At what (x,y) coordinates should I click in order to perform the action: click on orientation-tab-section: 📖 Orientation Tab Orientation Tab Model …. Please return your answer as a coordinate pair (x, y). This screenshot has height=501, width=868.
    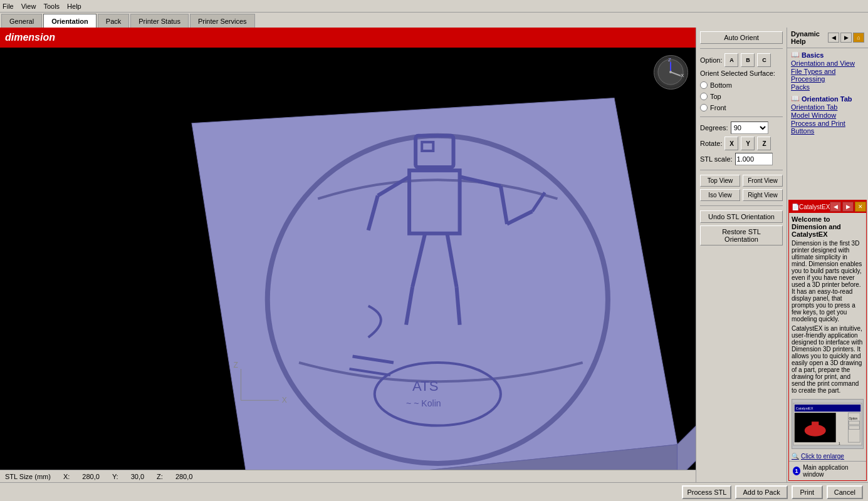
    Looking at the image, I should click on (827, 115).